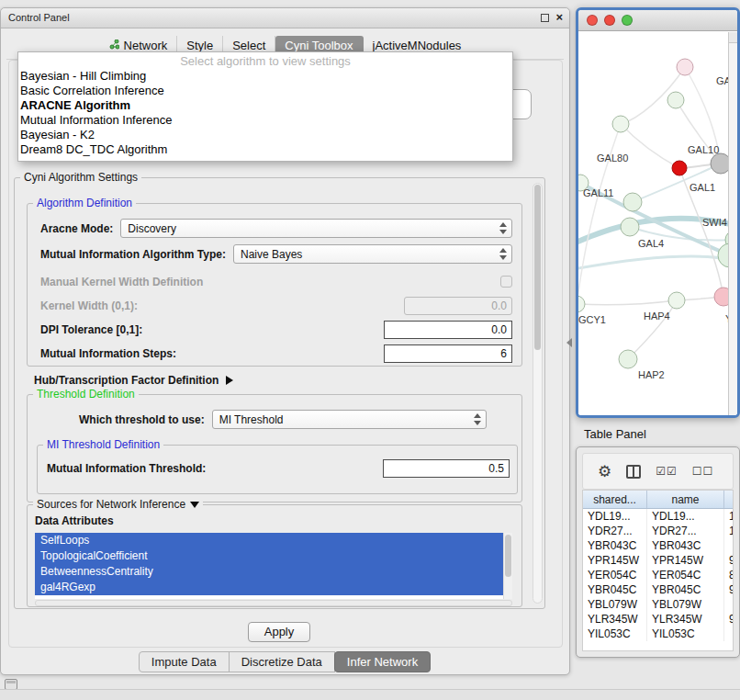  Describe the element at coordinates (448, 330) in the screenshot. I see `dpi-tolerance-field: 0.0` at that location.